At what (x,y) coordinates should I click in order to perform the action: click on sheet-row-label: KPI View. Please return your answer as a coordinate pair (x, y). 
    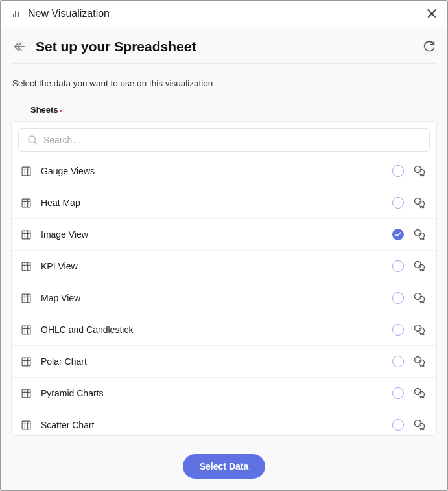
    Looking at the image, I should click on (212, 266).